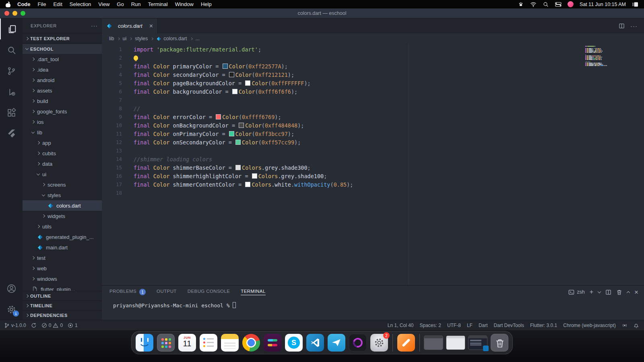 The width and height of the screenshot is (644, 362). What do you see at coordinates (621, 26) in the screenshot?
I see `split-editor-icon` at bounding box center [621, 26].